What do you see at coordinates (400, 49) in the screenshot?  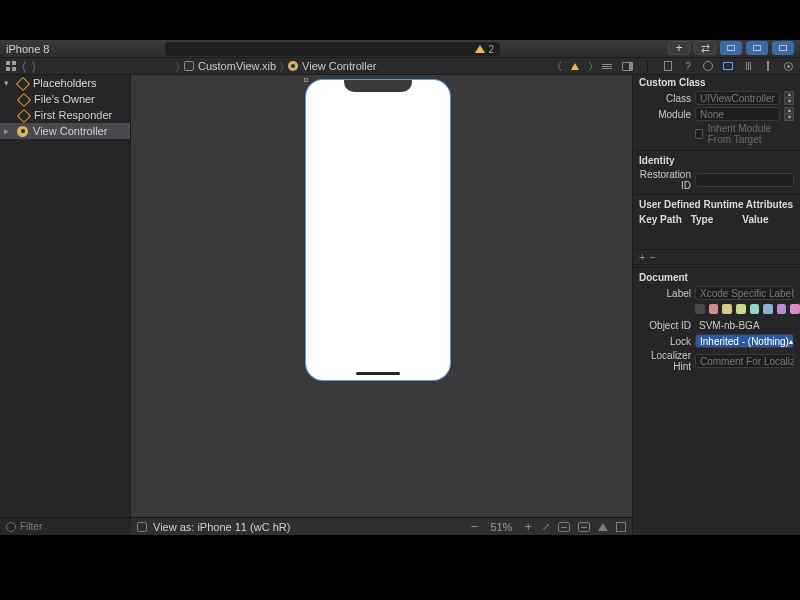 I see `main-toolbar: iPhone 8 2 + ⇄` at bounding box center [400, 49].